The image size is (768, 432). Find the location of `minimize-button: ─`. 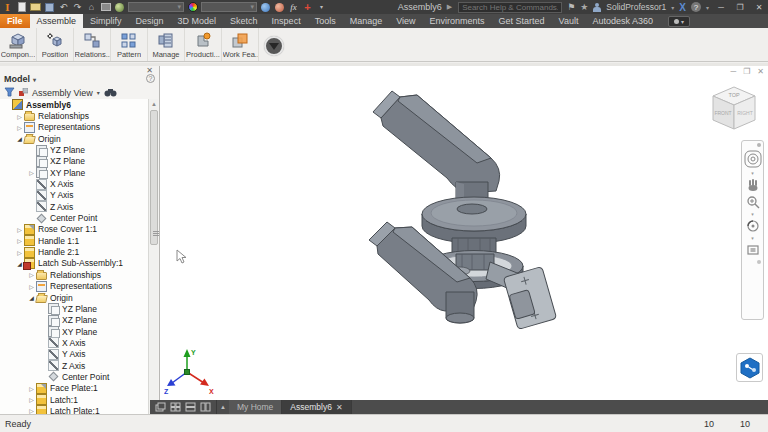

minimize-button: ─ is located at coordinates (721, 8).